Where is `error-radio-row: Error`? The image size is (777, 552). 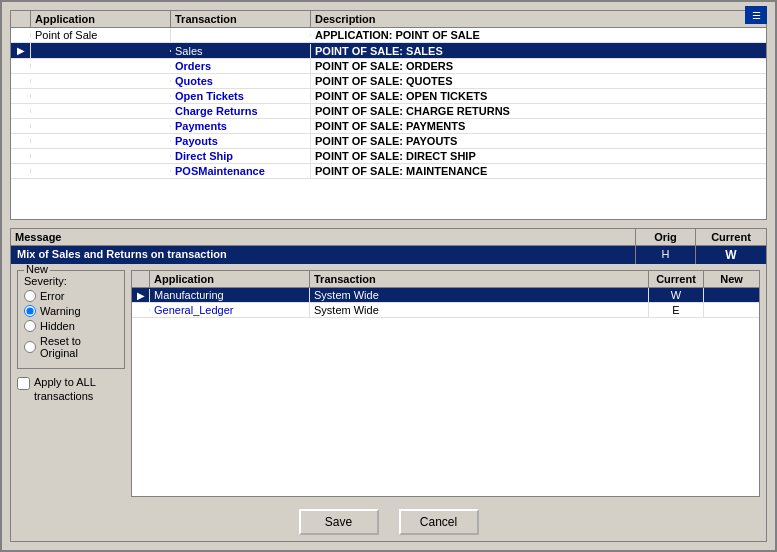 error-radio-row: Error is located at coordinates (71, 296).